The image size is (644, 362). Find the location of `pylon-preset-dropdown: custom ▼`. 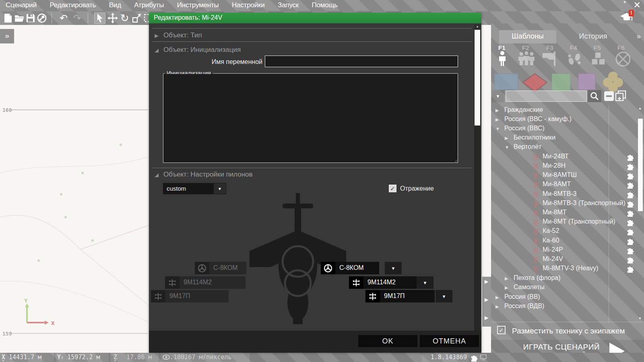

pylon-preset-dropdown: custom ▼ is located at coordinates (195, 189).